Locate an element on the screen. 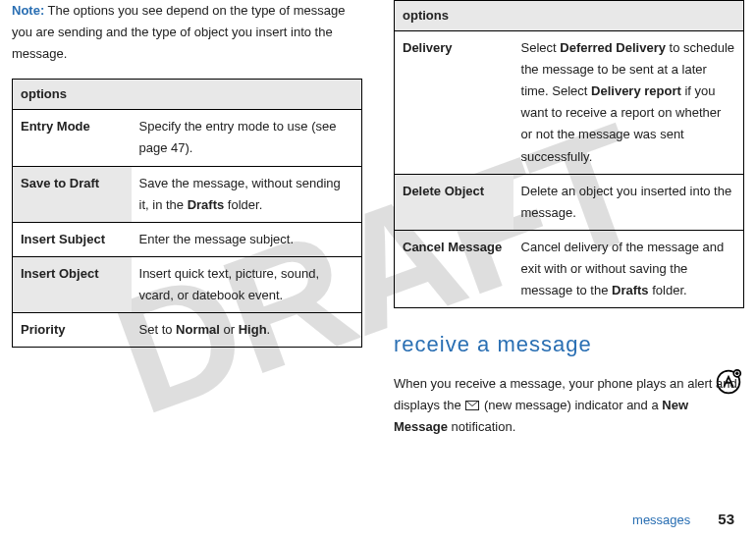 Image resolution: width=756 pixels, height=539 pixels. row-value: Save the message, without sending it, in… is located at coordinates (247, 194).